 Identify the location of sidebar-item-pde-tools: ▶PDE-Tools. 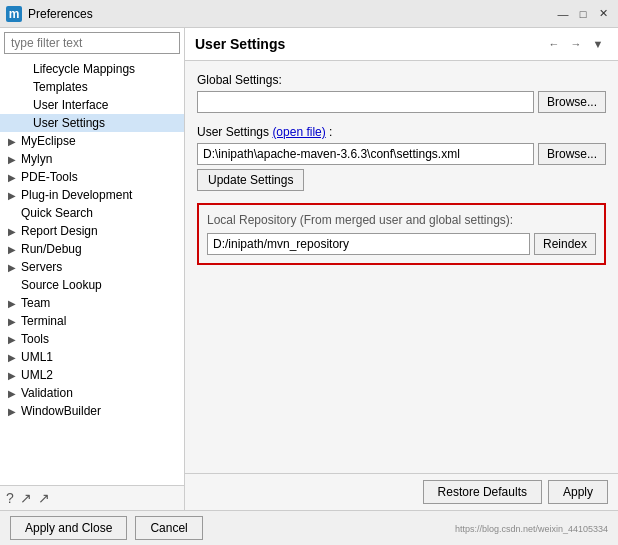
(92, 177).